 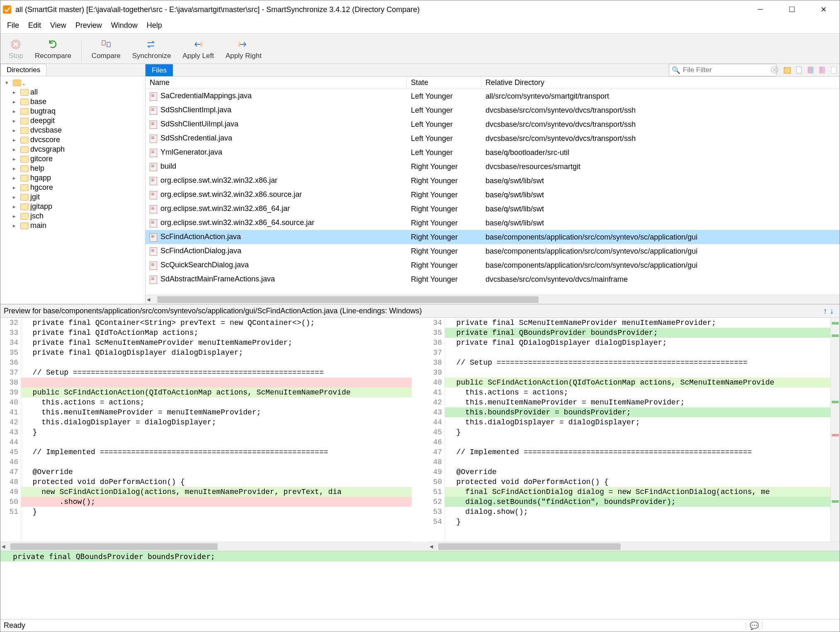 What do you see at coordinates (493, 83) in the screenshot?
I see `files-header: Name State Relative Directory` at bounding box center [493, 83].